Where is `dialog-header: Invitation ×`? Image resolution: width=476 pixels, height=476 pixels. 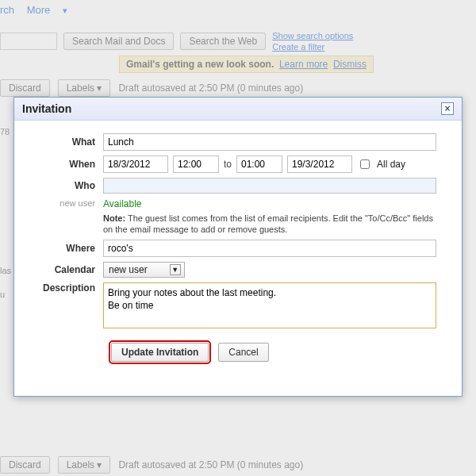 dialog-header: Invitation × is located at coordinates (238, 109).